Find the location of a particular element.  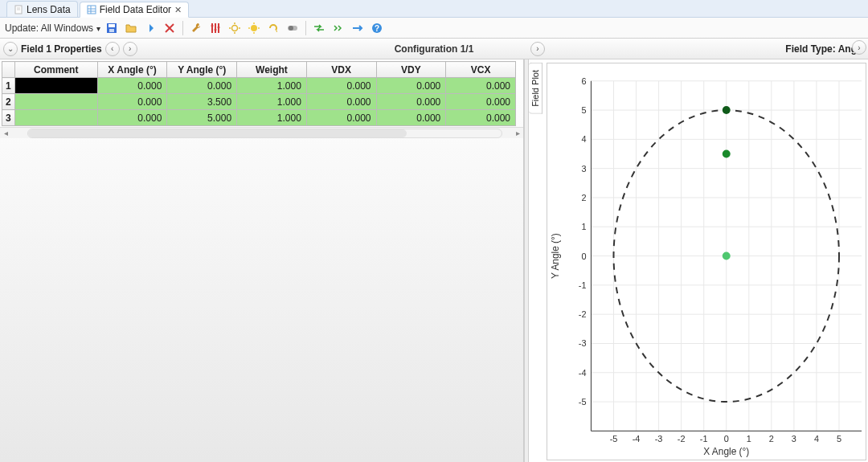

swap-green-icon is located at coordinates (319, 28).